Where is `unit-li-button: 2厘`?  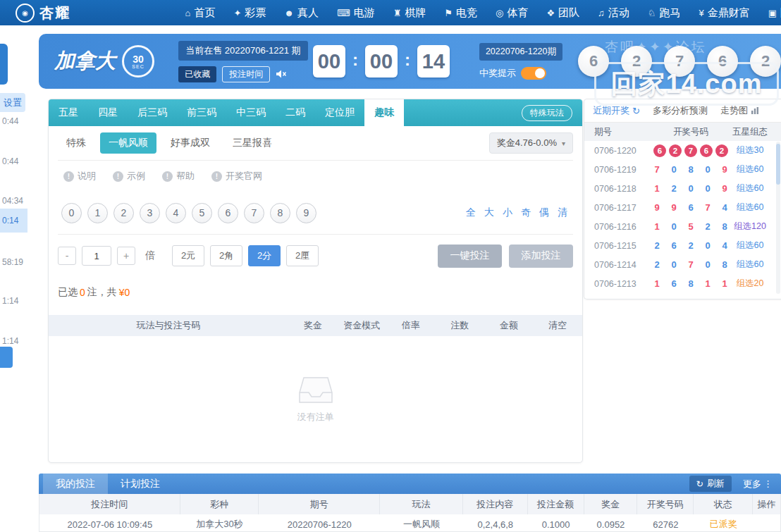 unit-li-button: 2厘 is located at coordinates (302, 256).